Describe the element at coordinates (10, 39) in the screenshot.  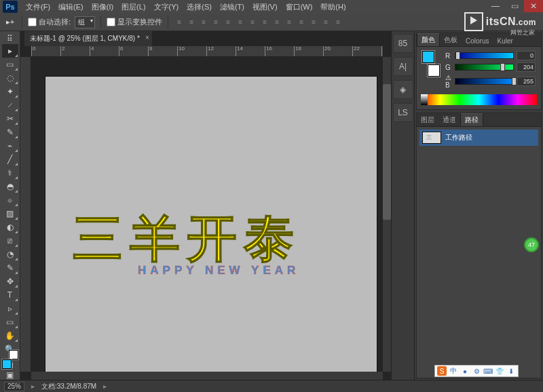
I see `tool-grip: ⠿` at that location.